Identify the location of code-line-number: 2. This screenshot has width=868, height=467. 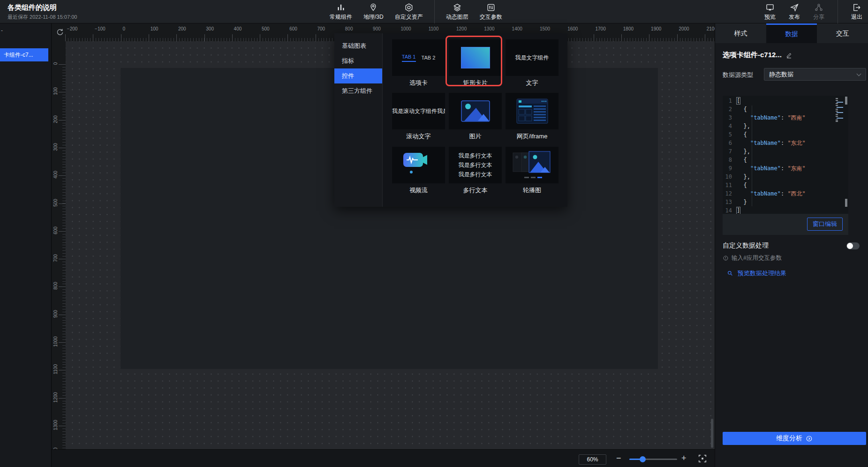
(730, 109).